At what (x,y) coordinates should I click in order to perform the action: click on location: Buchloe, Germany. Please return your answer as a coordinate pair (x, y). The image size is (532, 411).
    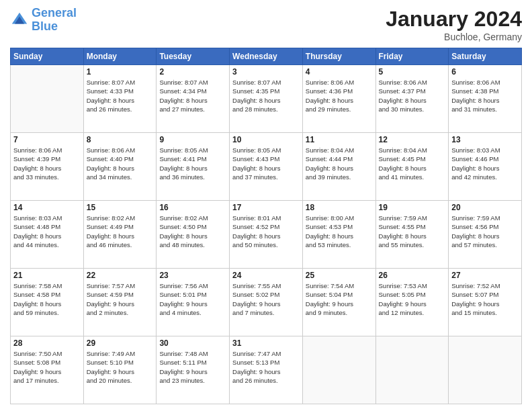
    Looking at the image, I should click on (454, 37).